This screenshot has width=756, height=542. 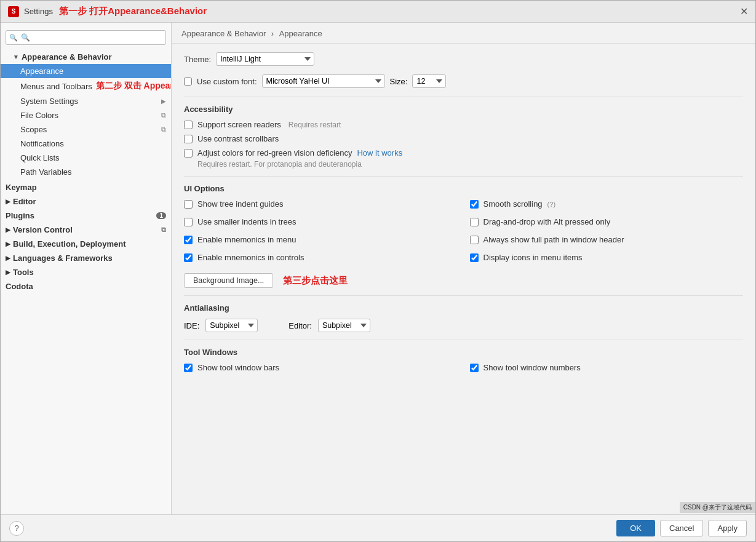 What do you see at coordinates (464, 188) in the screenshot?
I see `ui-options-title: UI Options` at bounding box center [464, 188].